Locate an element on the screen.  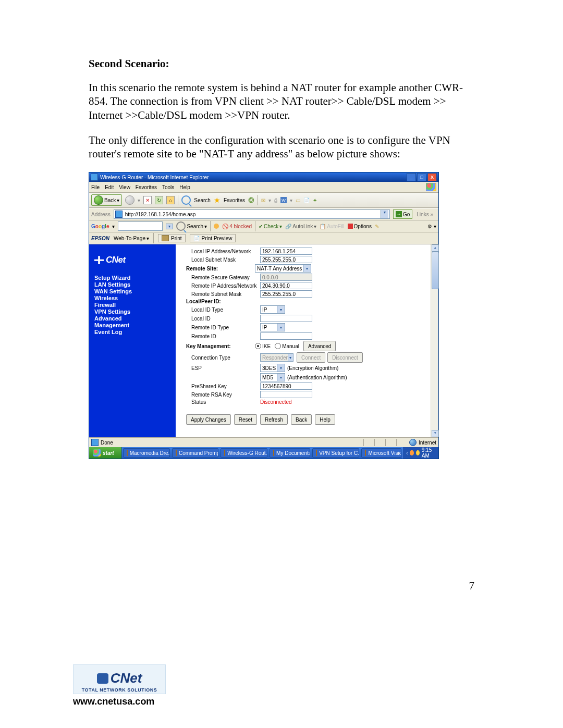
scroll-up-button: ▴ is located at coordinates (435, 248).